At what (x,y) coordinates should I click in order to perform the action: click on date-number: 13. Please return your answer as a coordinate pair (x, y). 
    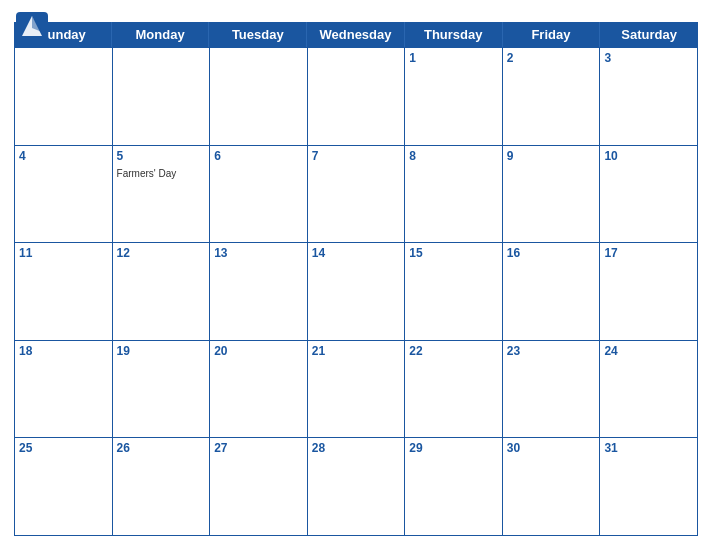
    Looking at the image, I should click on (258, 253).